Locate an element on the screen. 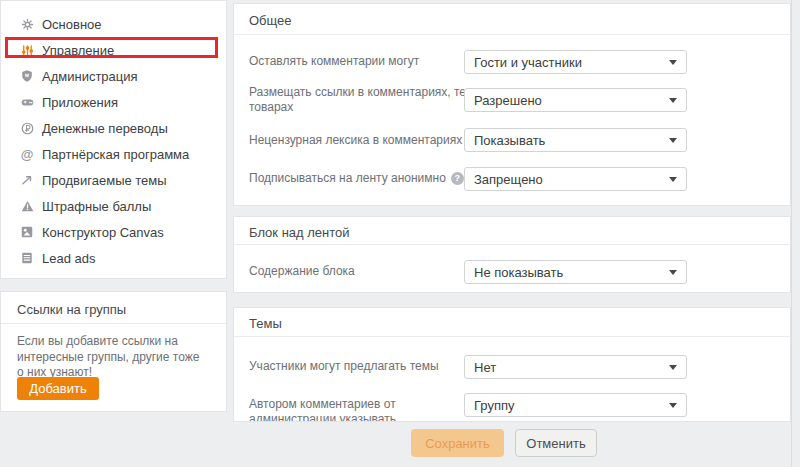 The height and width of the screenshot is (467, 800). section-title: Темы is located at coordinates (266, 324).